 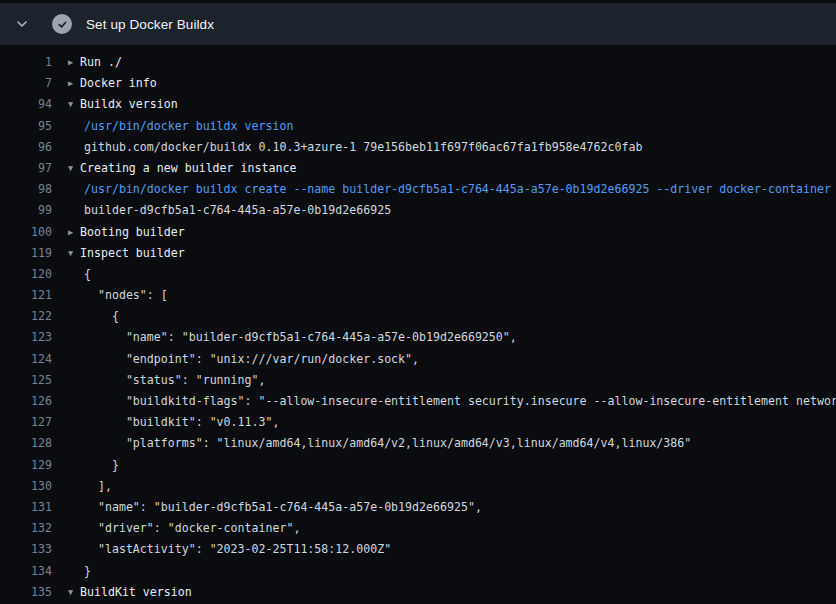 What do you see at coordinates (26, 148) in the screenshot?
I see `line-number: 96` at bounding box center [26, 148].